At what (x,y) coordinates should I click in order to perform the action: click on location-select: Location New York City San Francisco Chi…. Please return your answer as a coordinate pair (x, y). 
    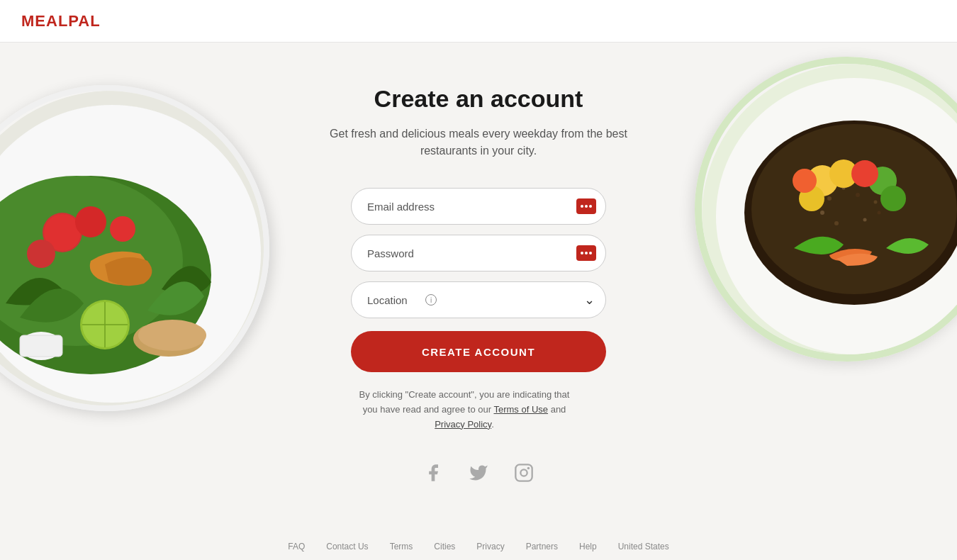
    Looking at the image, I should click on (478, 300).